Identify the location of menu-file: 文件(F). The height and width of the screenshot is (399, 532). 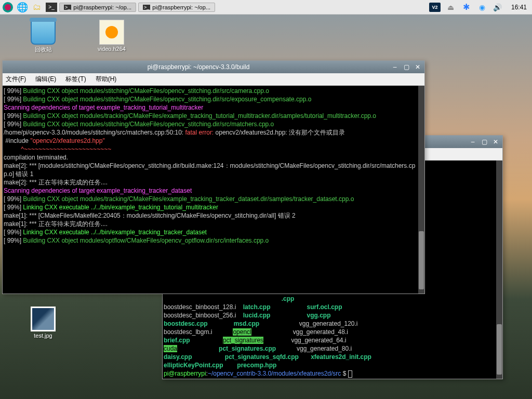
(16, 79).